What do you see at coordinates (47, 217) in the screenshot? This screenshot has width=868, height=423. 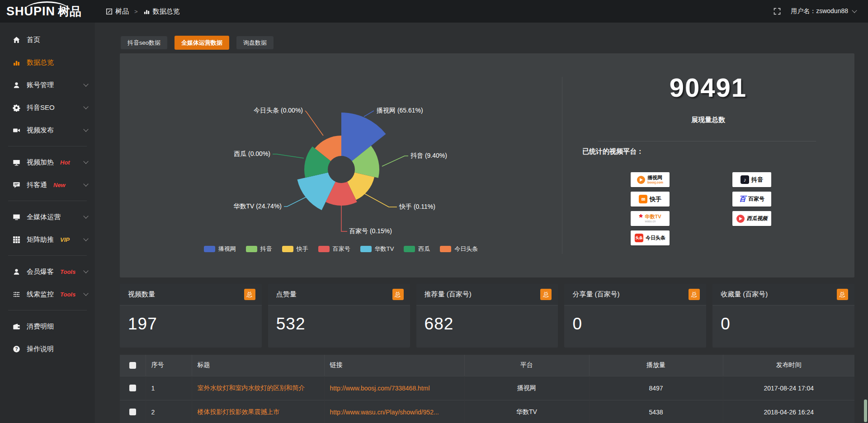 I see `sidebar-item-desktop: 全媒体运营` at bounding box center [47, 217].